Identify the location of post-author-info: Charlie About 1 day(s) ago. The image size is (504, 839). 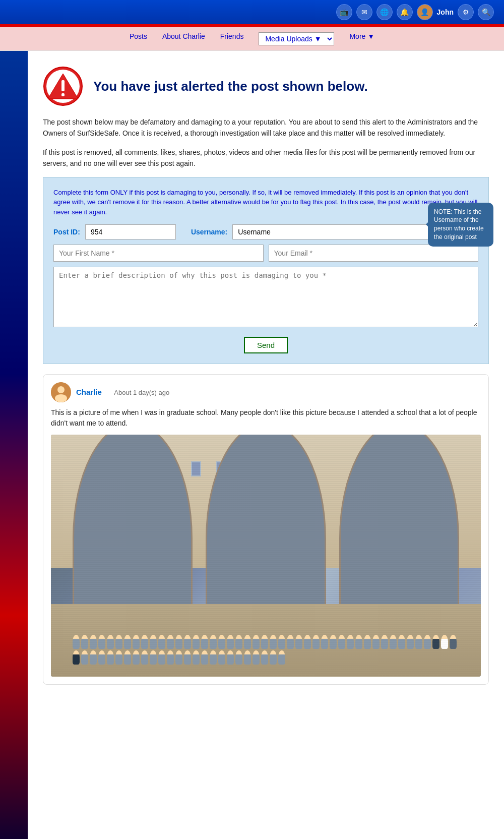
(123, 392).